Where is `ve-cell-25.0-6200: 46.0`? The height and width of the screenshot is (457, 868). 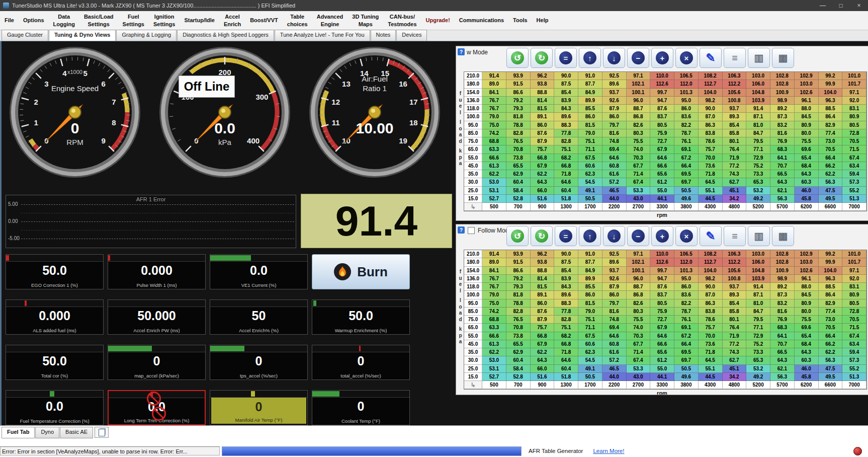 ve-cell-25.0-6200: 46.0 is located at coordinates (807, 369).